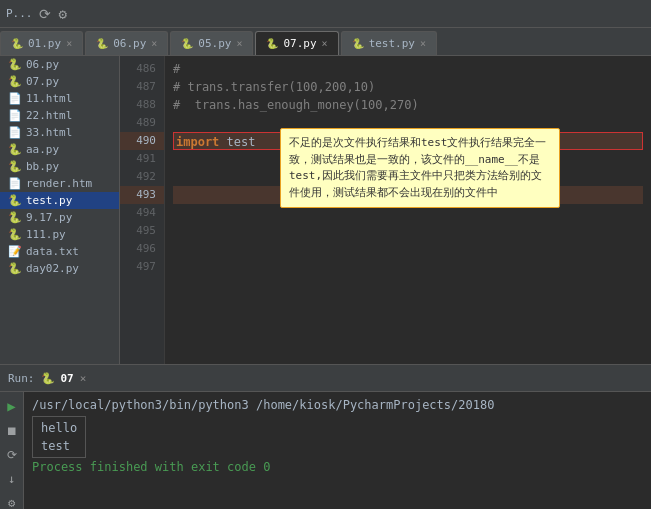 The height and width of the screenshot is (509, 651). Describe the element at coordinates (126, 43) in the screenshot. I see `tab-06py: 🐍 06.py ×` at that location.